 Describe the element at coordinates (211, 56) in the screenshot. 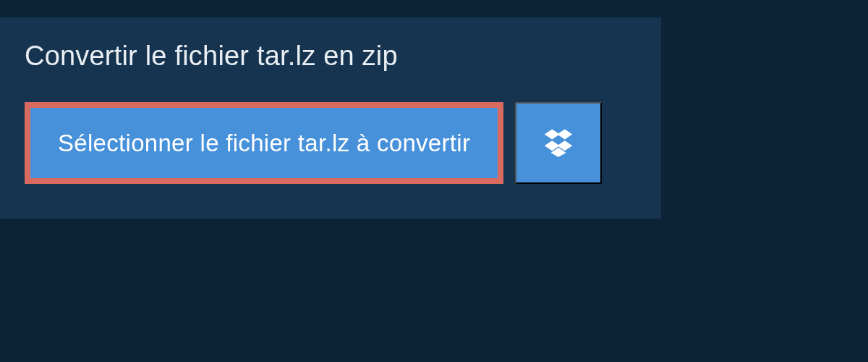

I see `page-title: Convertir le fichier tar.lz en zip` at that location.